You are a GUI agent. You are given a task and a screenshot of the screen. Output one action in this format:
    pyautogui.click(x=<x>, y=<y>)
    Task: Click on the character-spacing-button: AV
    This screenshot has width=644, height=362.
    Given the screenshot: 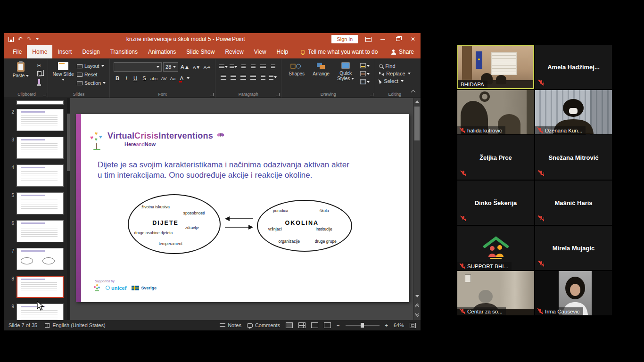 What is the action you would take?
    pyautogui.click(x=164, y=78)
    